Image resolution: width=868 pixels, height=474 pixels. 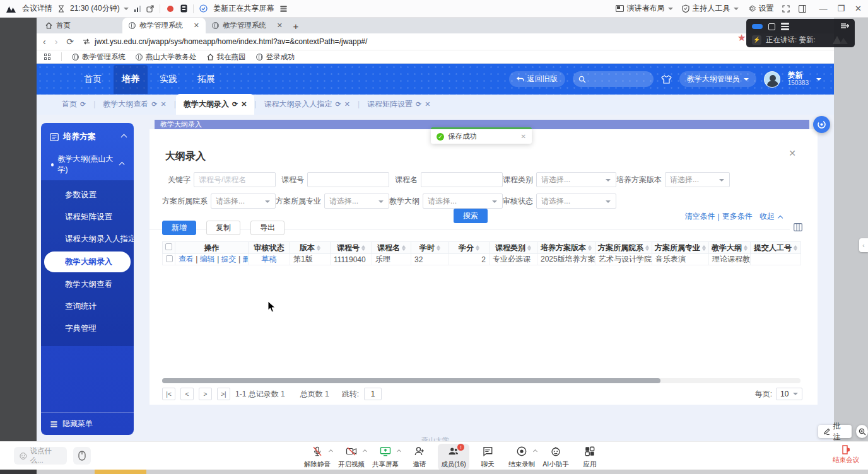 What do you see at coordinates (81, 25) in the screenshot?
I see `browser-tab: 首页` at bounding box center [81, 25].